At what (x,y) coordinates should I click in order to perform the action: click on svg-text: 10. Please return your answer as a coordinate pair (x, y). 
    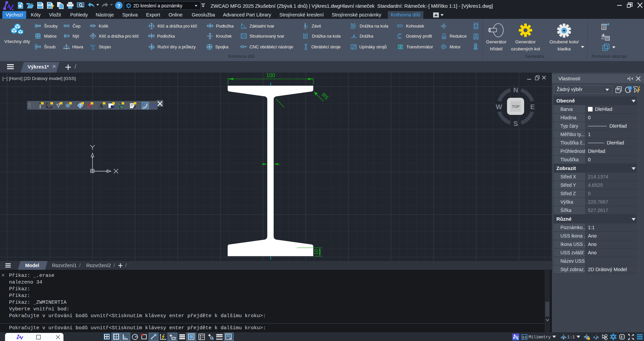
    Looking at the image, I should click on (316, 252).